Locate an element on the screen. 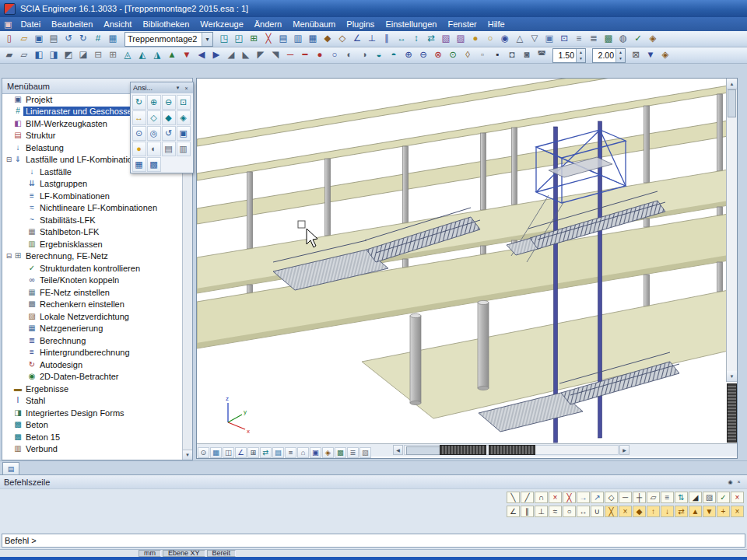 This screenshot has width=747, height=560. tree-item-label: Teile/Knoten koppeln is located at coordinates (79, 280).